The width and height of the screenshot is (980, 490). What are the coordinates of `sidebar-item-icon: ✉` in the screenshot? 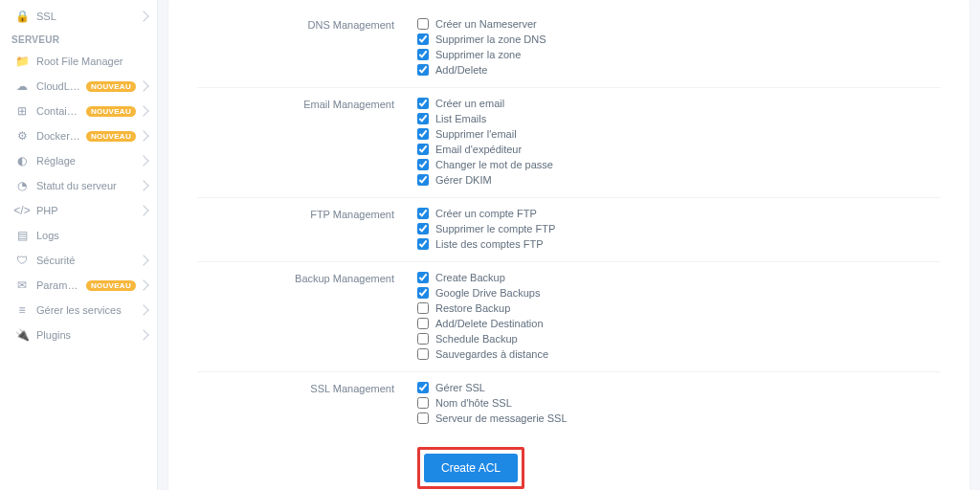 It's located at (22, 285).